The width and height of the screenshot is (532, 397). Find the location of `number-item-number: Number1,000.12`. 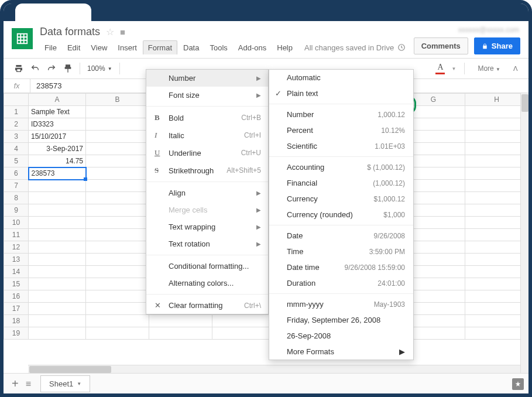

number-item-number: Number1,000.12 is located at coordinates (341, 115).